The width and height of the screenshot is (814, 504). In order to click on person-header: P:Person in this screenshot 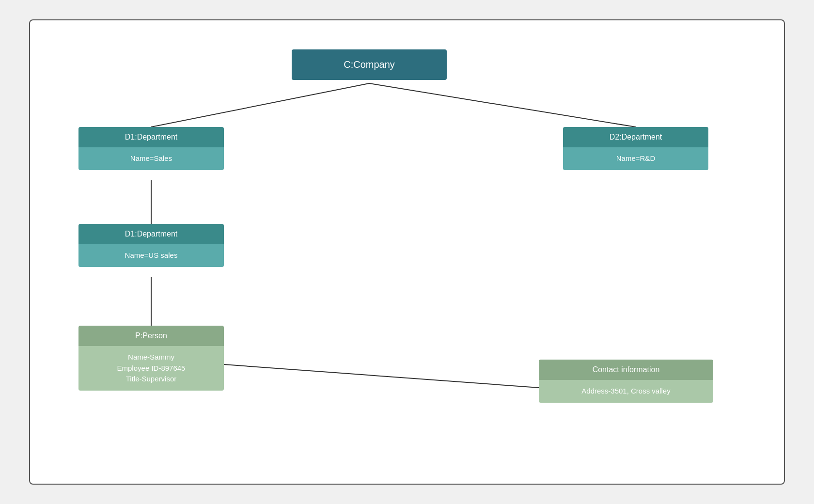, I will do `click(151, 336)`.